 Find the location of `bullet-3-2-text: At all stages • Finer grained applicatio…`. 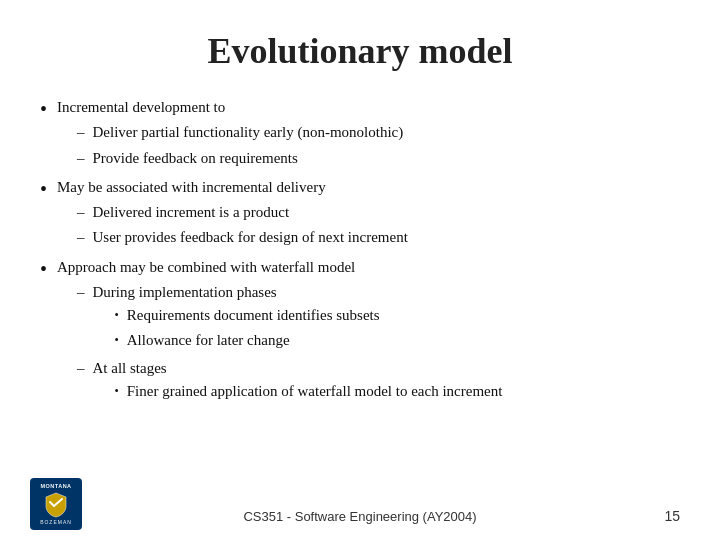

bullet-3-2-text: At all stages • Finer grained applicatio… is located at coordinates (298, 382).